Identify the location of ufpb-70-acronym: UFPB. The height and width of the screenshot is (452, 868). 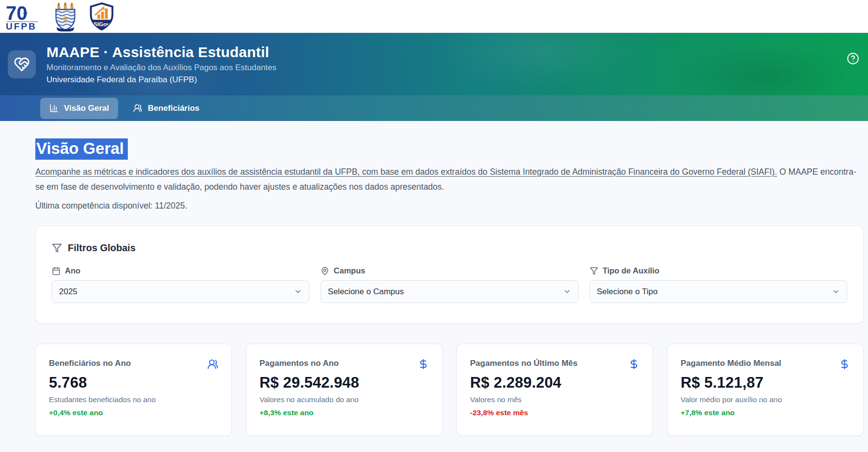
(21, 26).